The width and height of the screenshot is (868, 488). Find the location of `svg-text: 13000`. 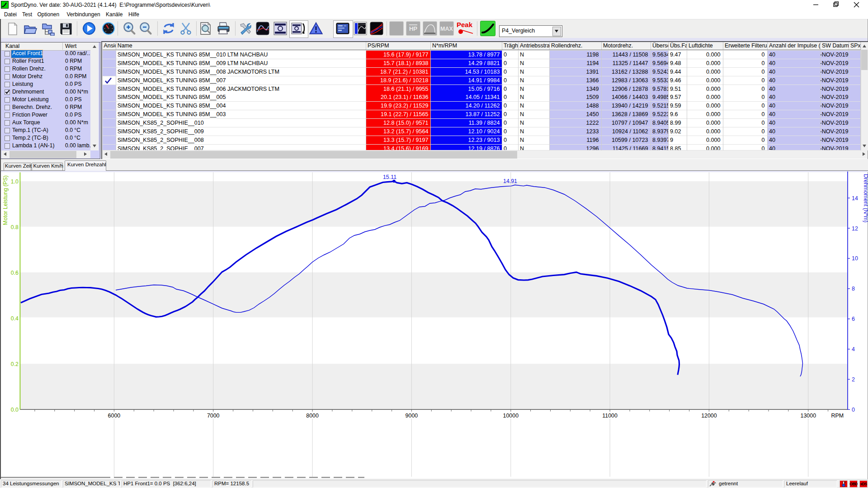

svg-text: 13000 is located at coordinates (808, 416).